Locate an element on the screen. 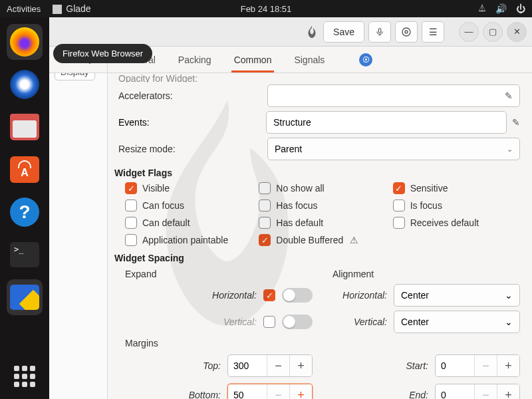  margin-bottom-label: Bottom: is located at coordinates (173, 394).